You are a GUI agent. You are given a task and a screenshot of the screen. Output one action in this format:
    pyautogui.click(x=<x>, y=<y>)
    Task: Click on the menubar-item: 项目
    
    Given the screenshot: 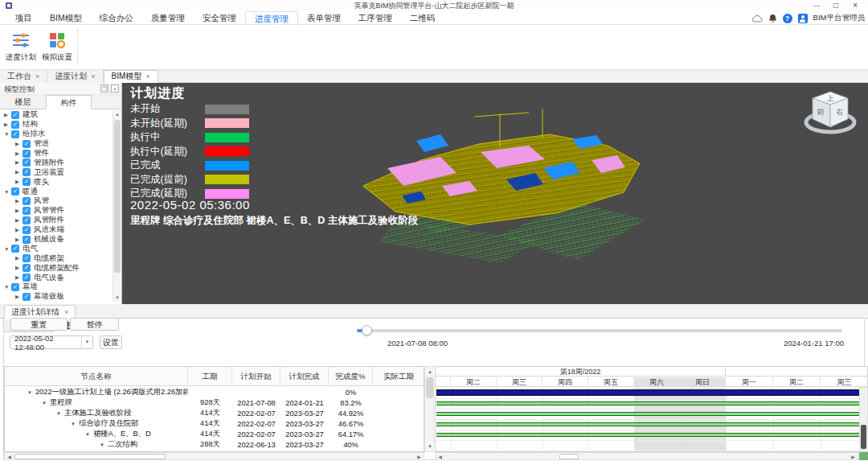 What is the action you would take?
    pyautogui.click(x=24, y=18)
    